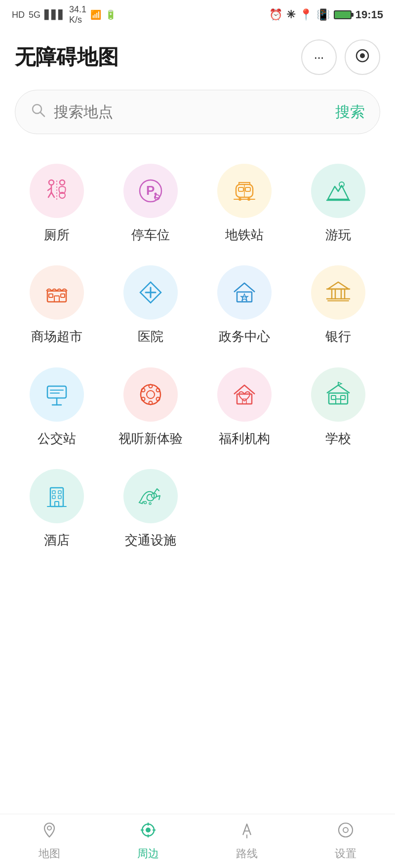 This screenshot has height=868, width=395. I want to click on category-bus: 公交站, so click(57, 408).